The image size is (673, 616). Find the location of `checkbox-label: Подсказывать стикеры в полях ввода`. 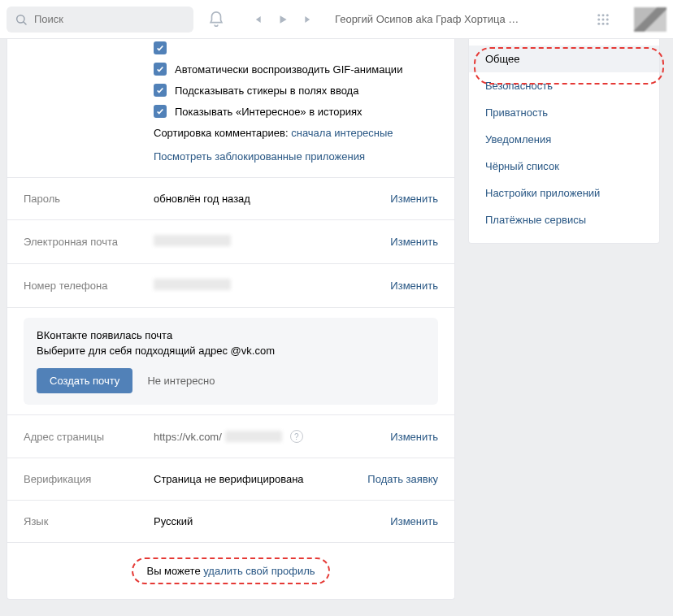

checkbox-label: Подсказывать стикеры в полях ввода is located at coordinates (267, 91).